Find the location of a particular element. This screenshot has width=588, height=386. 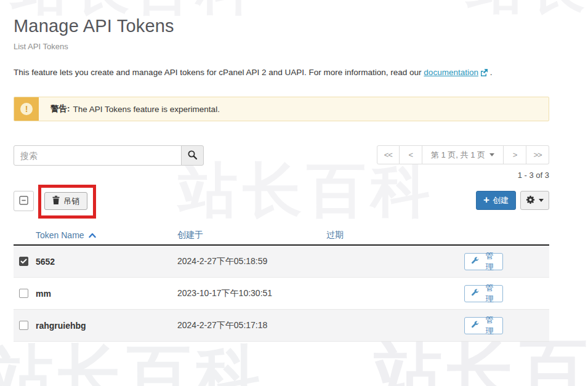

result-range: 1 - 3 of 3 is located at coordinates (281, 175).